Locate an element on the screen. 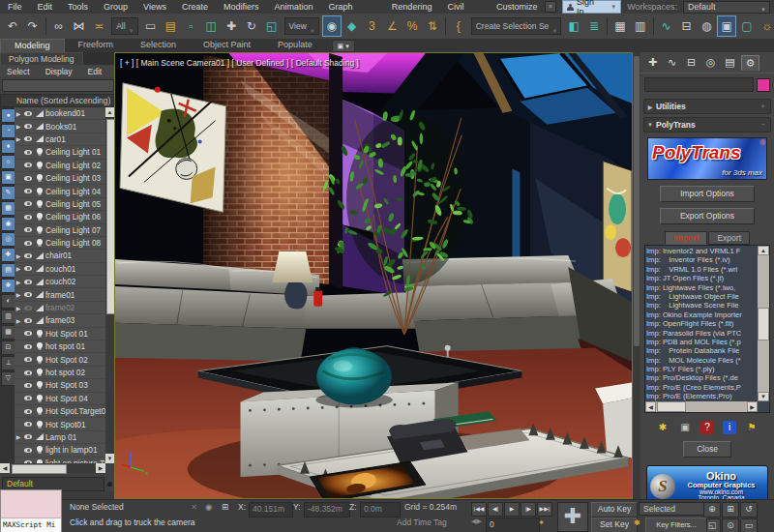 The height and width of the screenshot is (532, 774). orbit-icon: ↺ is located at coordinates (749, 510).